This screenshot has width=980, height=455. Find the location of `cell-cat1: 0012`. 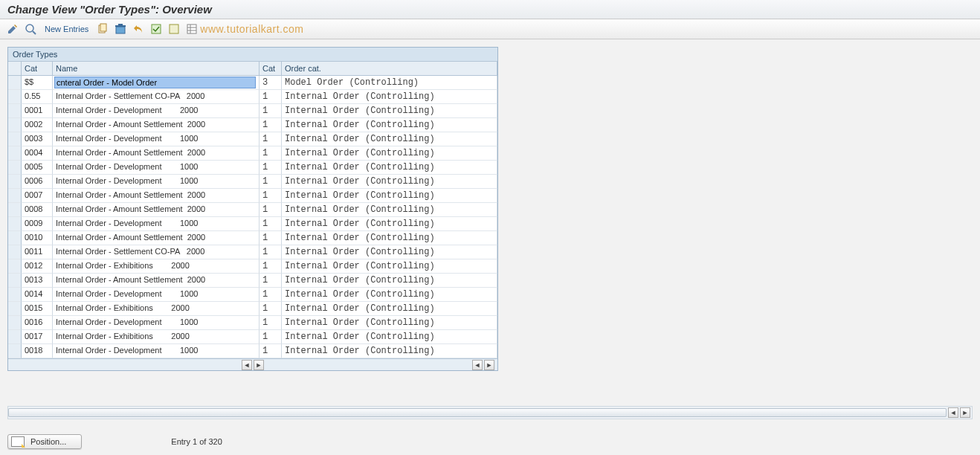

cell-cat1: 0012 is located at coordinates (37, 266).